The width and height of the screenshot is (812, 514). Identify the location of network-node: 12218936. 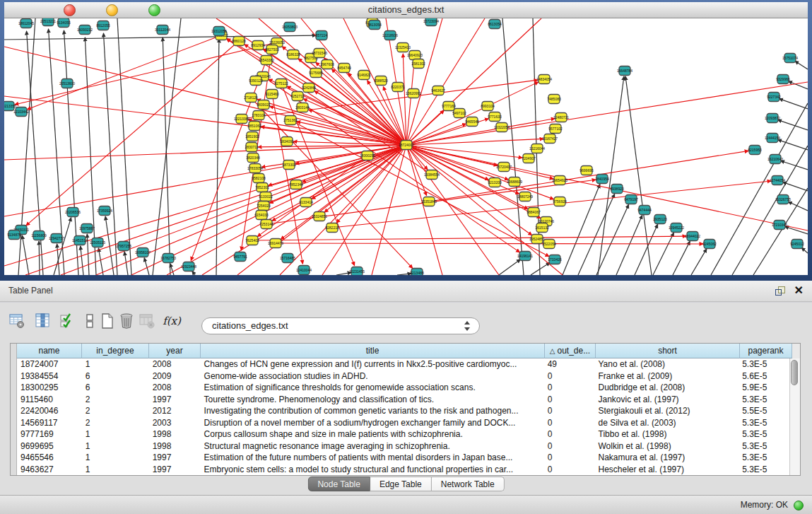
(390, 35).